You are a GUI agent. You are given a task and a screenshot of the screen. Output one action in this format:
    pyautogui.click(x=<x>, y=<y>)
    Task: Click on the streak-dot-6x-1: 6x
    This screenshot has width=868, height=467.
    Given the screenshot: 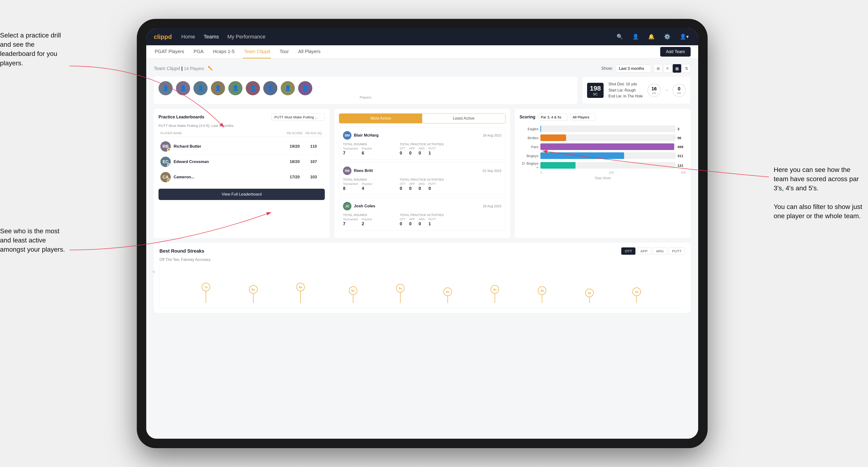 What is the action you would take?
    pyautogui.click(x=253, y=294)
    